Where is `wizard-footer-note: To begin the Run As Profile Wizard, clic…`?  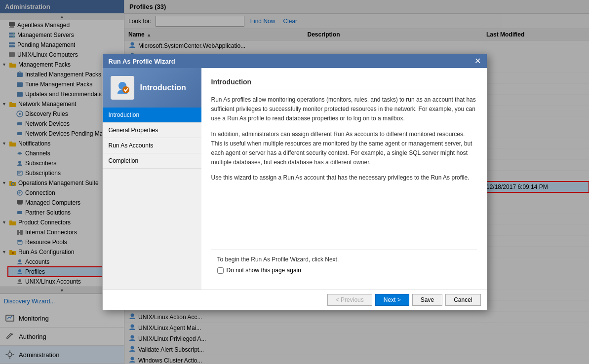 wizard-footer-note: To begin the Run As Profile Wizard, clic… is located at coordinates (344, 259).